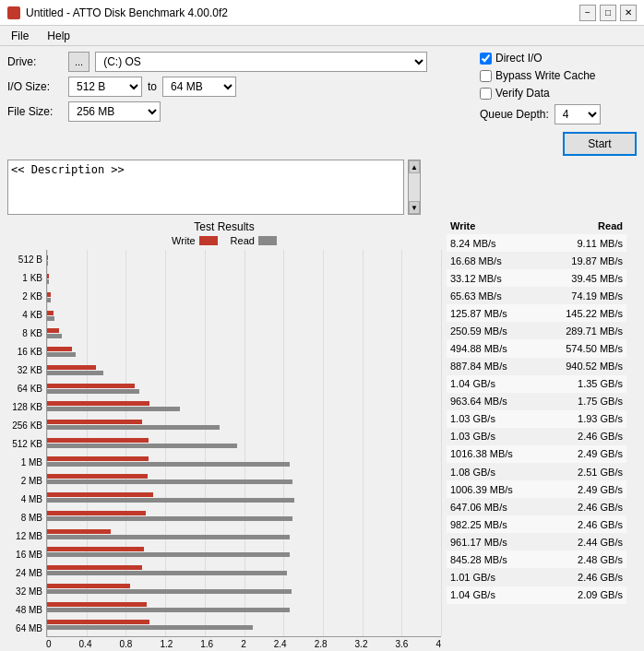 The width and height of the screenshot is (644, 651). What do you see at coordinates (537, 226) in the screenshot?
I see `data-table-header: Write Read` at bounding box center [537, 226].